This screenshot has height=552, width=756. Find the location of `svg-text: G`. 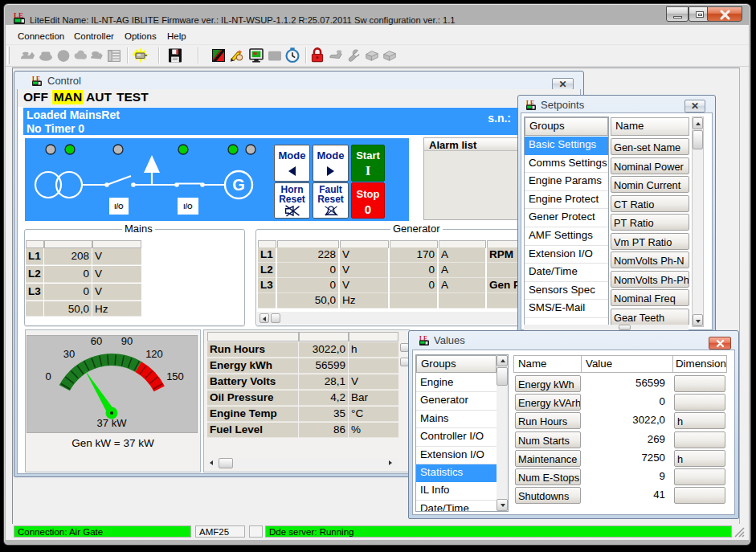

svg-text: G is located at coordinates (239, 185).